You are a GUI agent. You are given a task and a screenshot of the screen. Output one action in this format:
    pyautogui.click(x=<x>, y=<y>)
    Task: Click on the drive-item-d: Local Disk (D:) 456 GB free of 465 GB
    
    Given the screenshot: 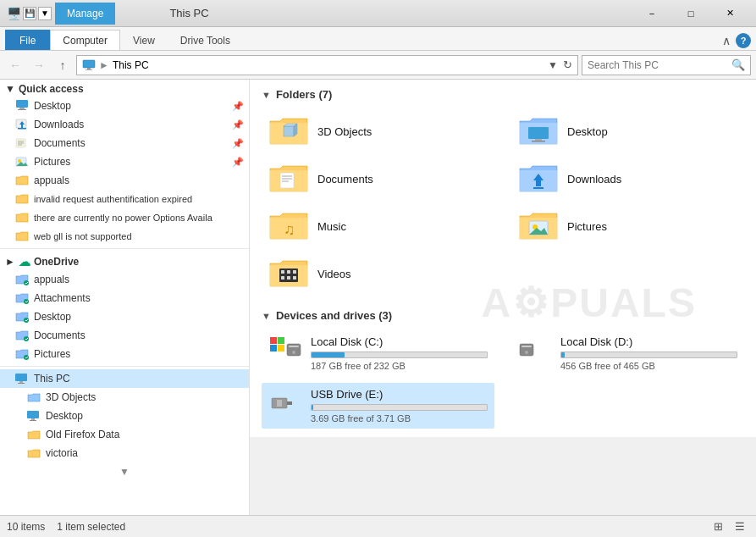 What is the action you would take?
    pyautogui.click(x=628, y=353)
    